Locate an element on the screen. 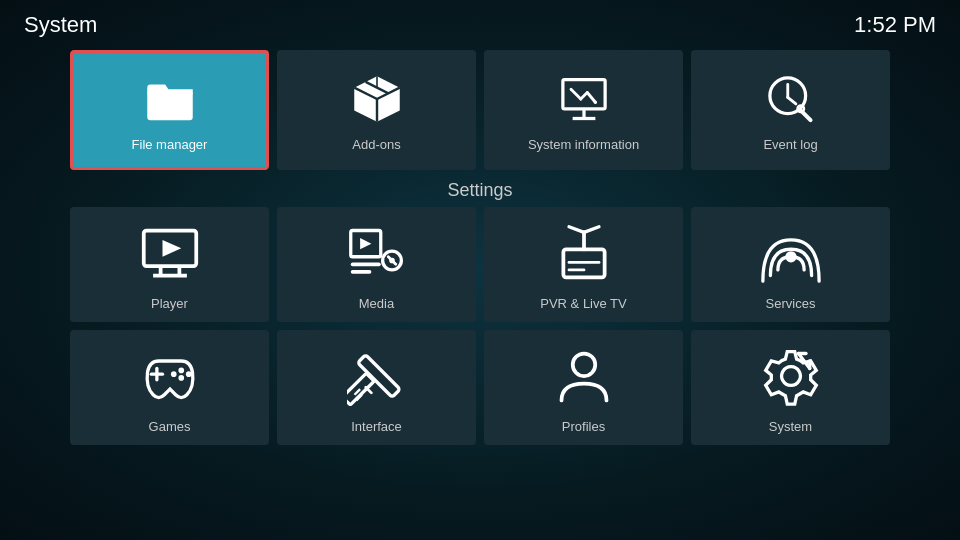  tile-add-ons: Add-ons is located at coordinates (376, 110).